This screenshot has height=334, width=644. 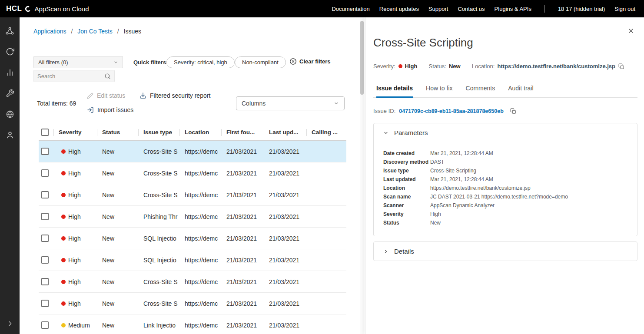 What do you see at coordinates (193, 324) in the screenshot?
I see `table-row: Medium New Link Injectio https://demc 21…` at bounding box center [193, 324].